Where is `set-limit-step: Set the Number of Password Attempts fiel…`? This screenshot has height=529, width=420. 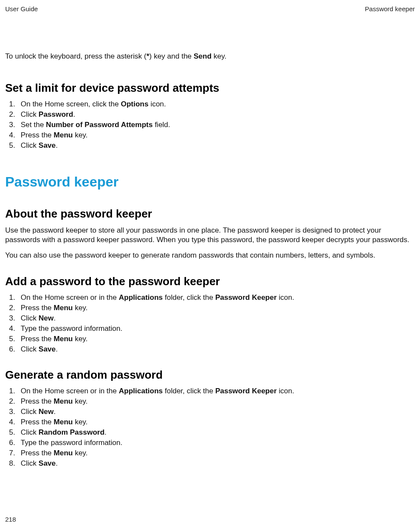 set-limit-step: Set the Number of Password Attempts fiel… is located at coordinates (216, 125).